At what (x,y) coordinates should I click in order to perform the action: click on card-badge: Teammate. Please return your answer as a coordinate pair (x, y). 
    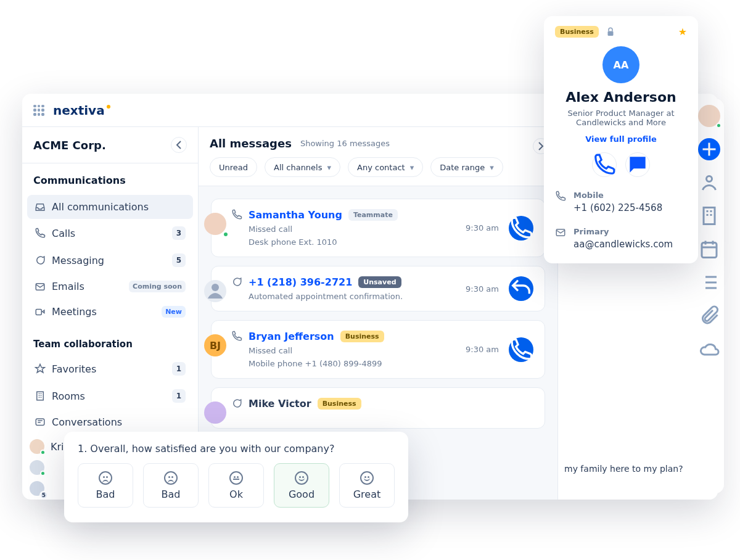
    Looking at the image, I should click on (373, 215).